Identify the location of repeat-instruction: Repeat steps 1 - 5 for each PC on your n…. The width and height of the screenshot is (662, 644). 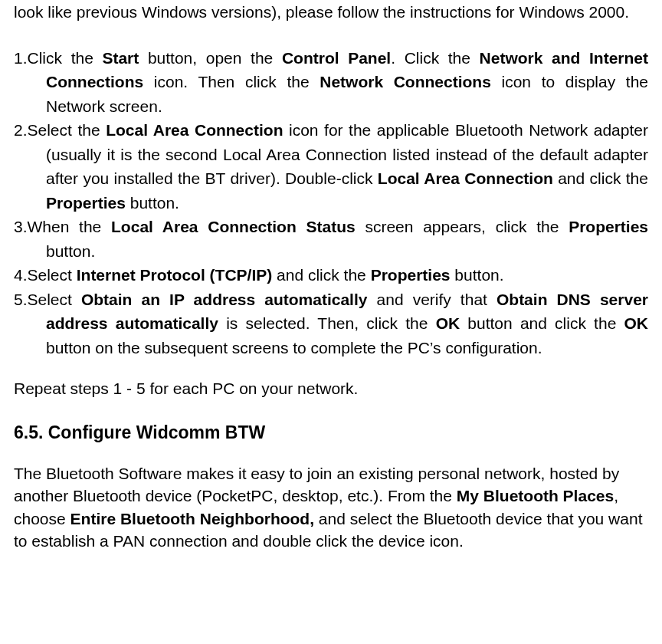
(331, 389).